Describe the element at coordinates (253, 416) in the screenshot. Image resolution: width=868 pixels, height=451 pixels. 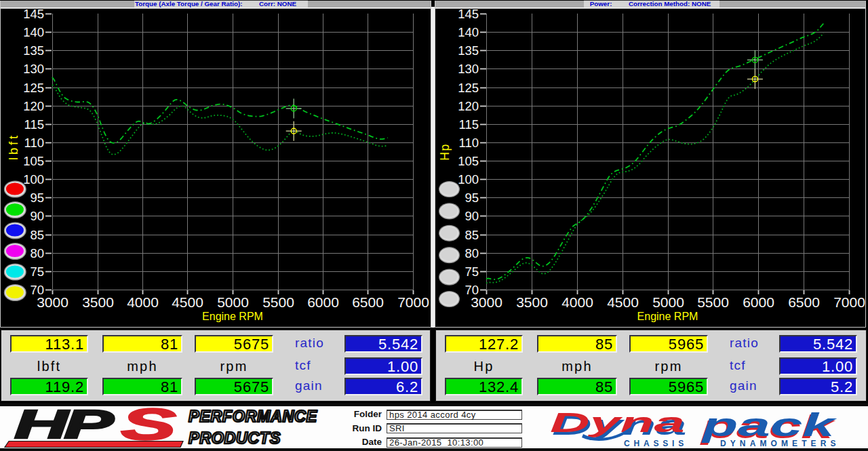
I see `svg-text: PERFORMANCE` at that location.